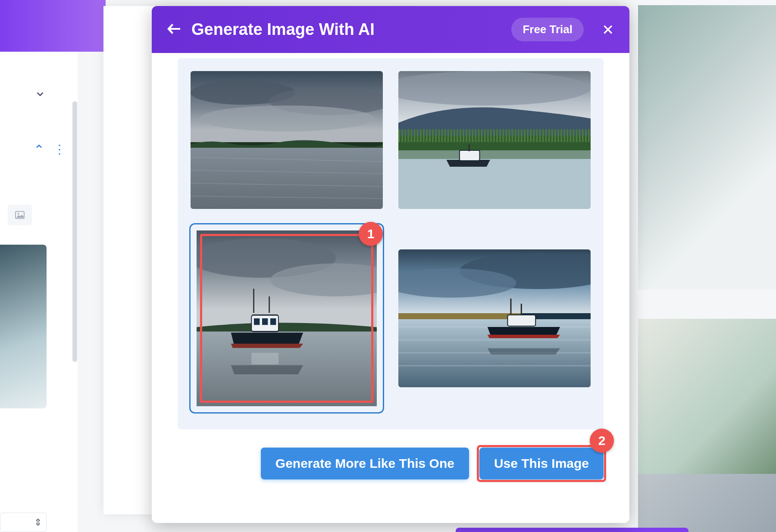 The height and width of the screenshot is (532, 776). Describe the element at coordinates (548, 29) in the screenshot. I see `free-trial-badge: Free Trial` at that location.